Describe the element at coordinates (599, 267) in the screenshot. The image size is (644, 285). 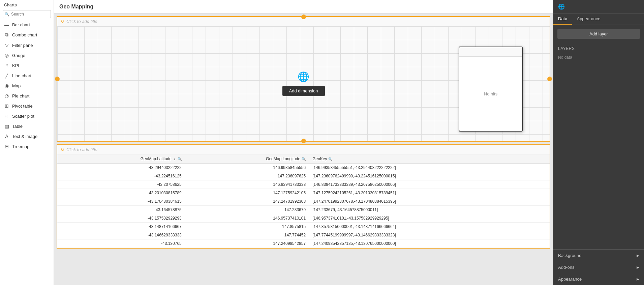
I see `right-panel-bottom-sections: Background▶Add-ons▶Appearance▶` at that location.